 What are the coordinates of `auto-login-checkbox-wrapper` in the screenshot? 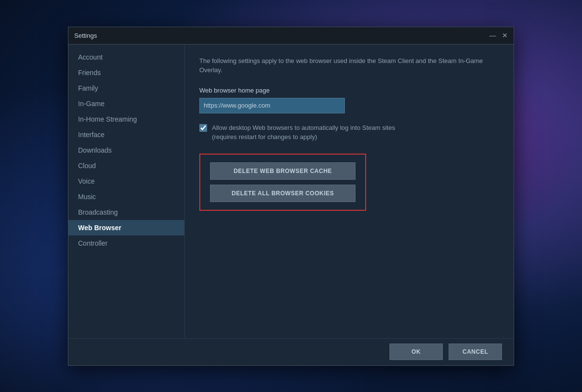 It's located at (203, 129).